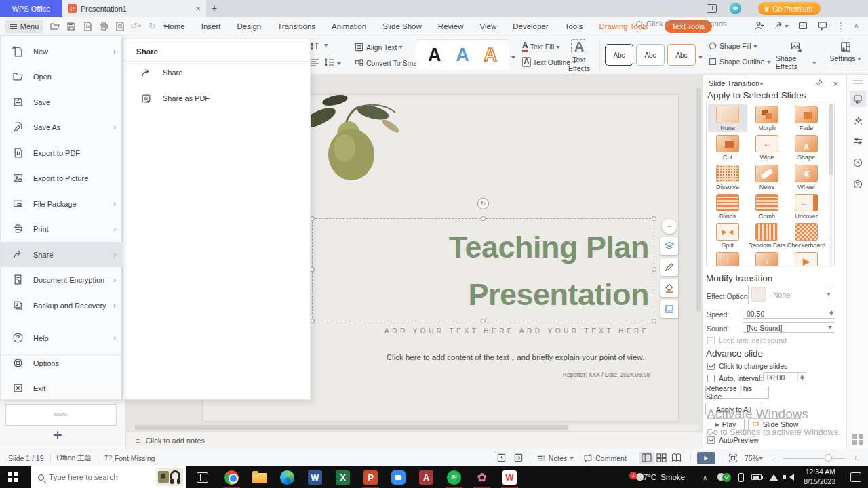  I want to click on wifi-icon, so click(774, 476).